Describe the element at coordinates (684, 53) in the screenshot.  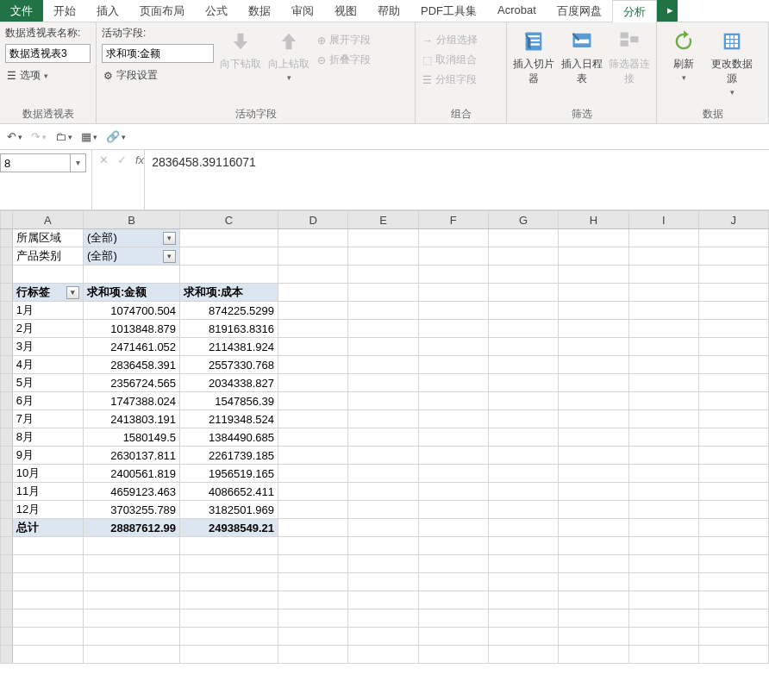
I see `refresh-button: 刷新 ▾` at that location.